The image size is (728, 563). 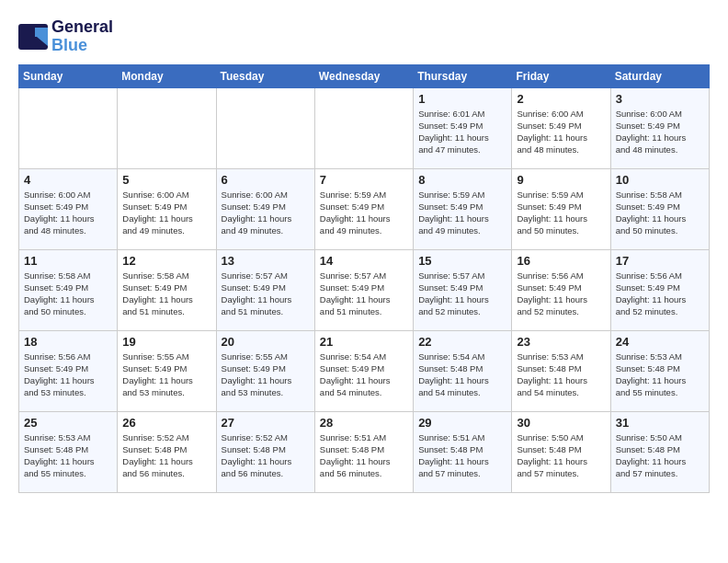 What do you see at coordinates (167, 209) in the screenshot?
I see `calendar-cell: 5Sunrise: 6:00 AM Sunset: 5:49 PM Daylig…` at bounding box center [167, 209].